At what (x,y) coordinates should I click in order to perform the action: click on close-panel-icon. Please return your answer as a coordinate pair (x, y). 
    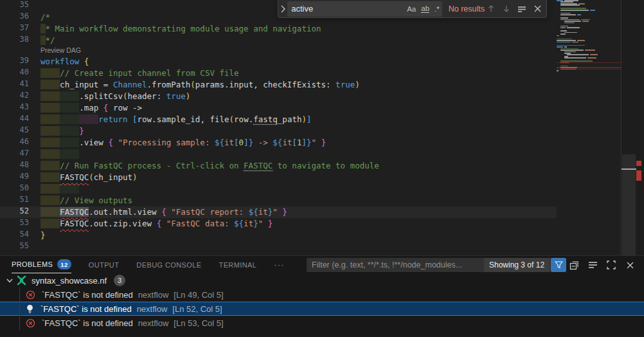
    Looking at the image, I should click on (630, 265).